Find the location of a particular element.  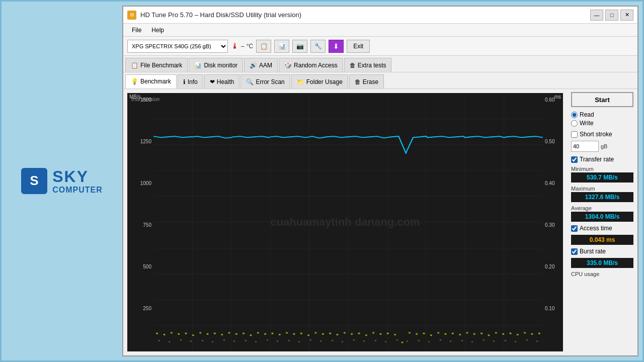

short-stroke-label: Short stroke is located at coordinates (602, 134).